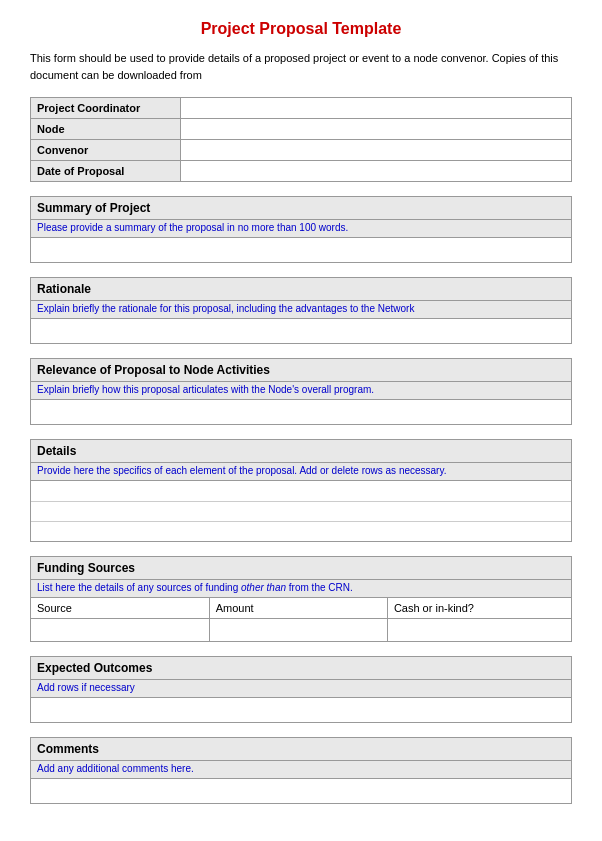 The image size is (602, 841). I want to click on value-node, so click(376, 129).